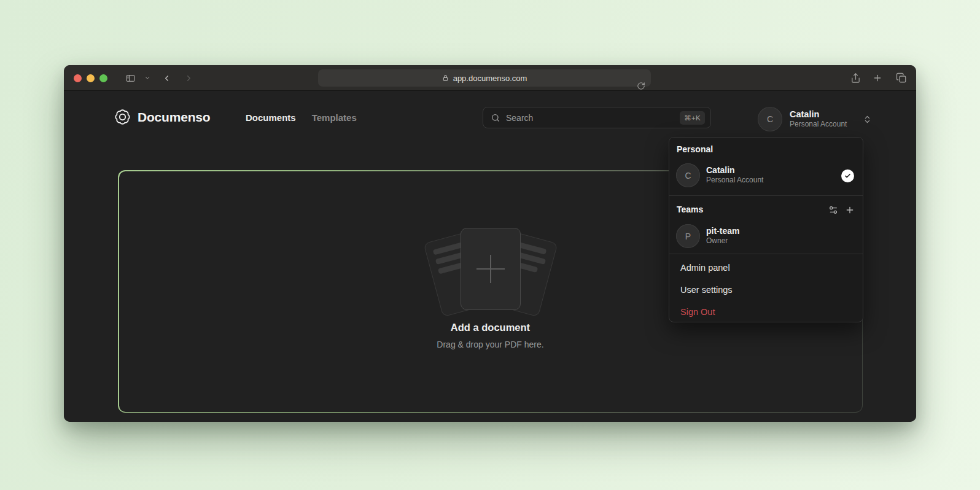 This screenshot has width=980, height=490. What do you see at coordinates (818, 114) in the screenshot?
I see `account-name: Catalin` at bounding box center [818, 114].